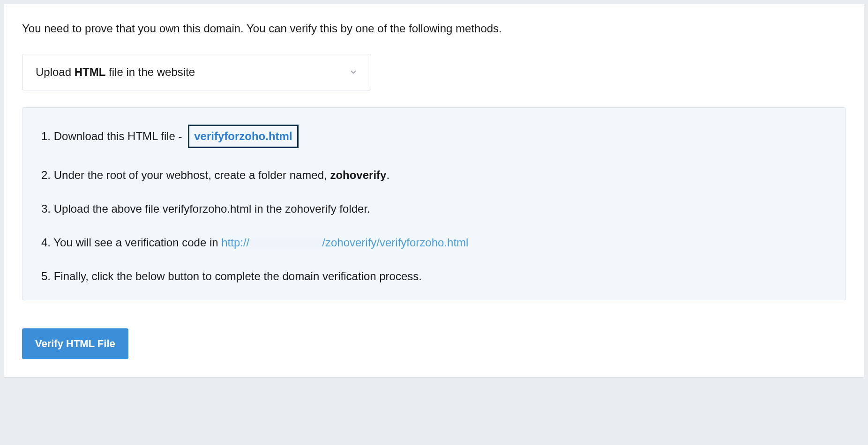 The image size is (868, 445). What do you see at coordinates (345, 243) in the screenshot?
I see `verification-url: http:///zohoverify/verifyforzoho.html` at bounding box center [345, 243].